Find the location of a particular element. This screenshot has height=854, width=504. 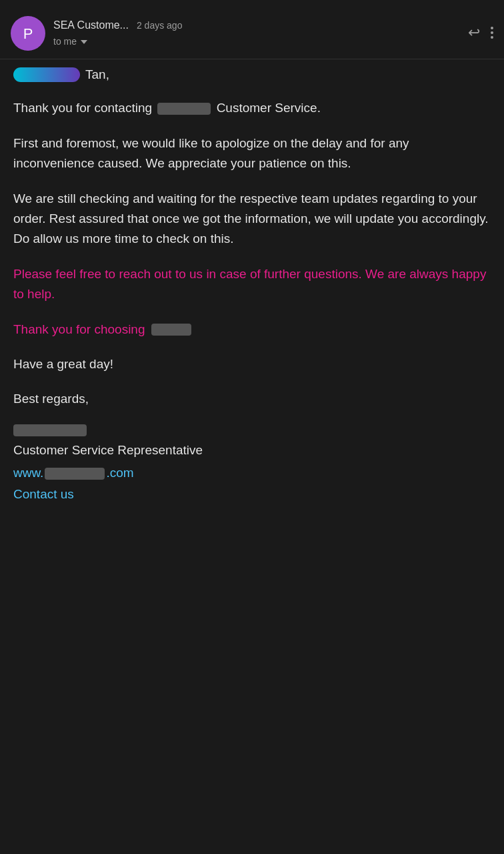

greeting-line: Tan, is located at coordinates (252, 75).